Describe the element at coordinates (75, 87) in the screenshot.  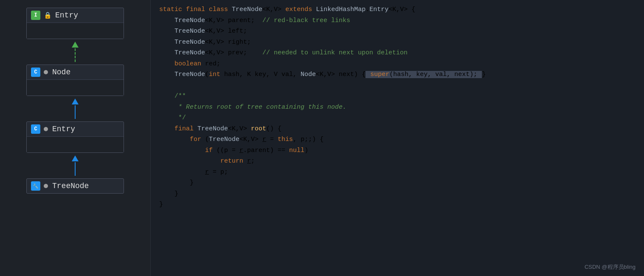
I see `node-body-node` at that location.